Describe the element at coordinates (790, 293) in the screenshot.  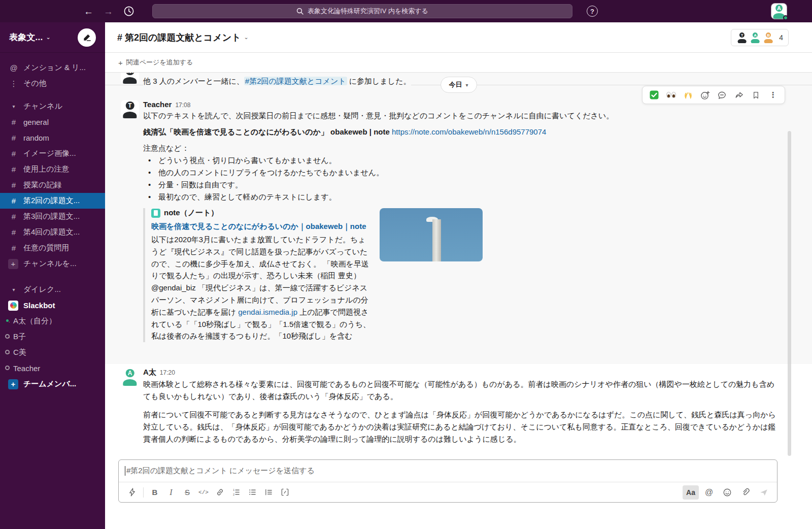
I see `scrollbar` at that location.